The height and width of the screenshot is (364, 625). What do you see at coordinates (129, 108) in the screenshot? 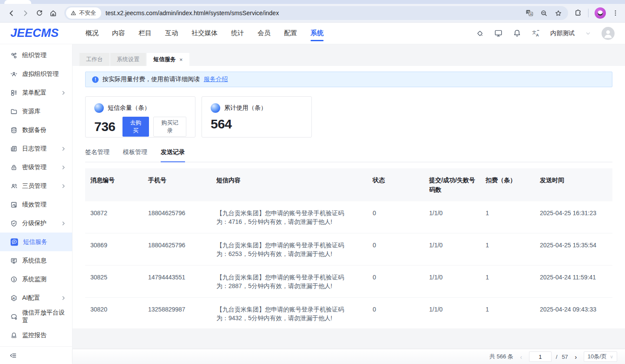
I see `balance-title: 短信余量（条）` at bounding box center [129, 108].